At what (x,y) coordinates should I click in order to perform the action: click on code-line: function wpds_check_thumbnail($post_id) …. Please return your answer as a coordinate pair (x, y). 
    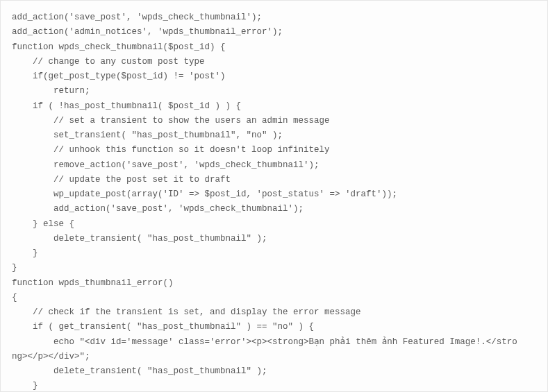
    Looking at the image, I should click on (274, 47).